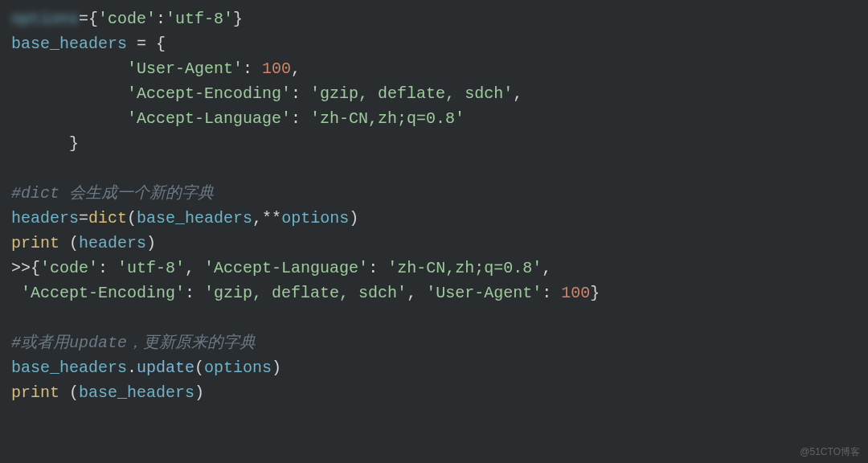 The image size is (868, 463). I want to click on output-key: 'User-Agent', so click(484, 293).